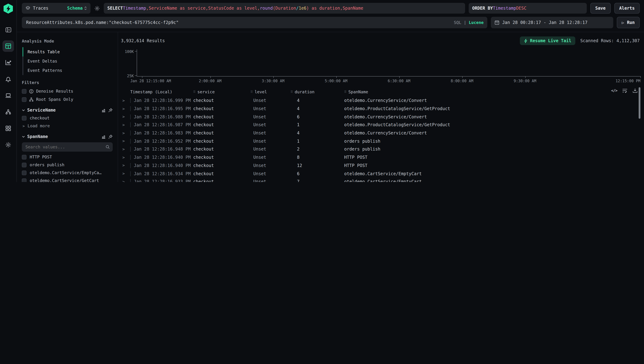 The width and height of the screenshot is (644, 364). Describe the element at coordinates (8, 112) in the screenshot. I see `nav-services-hierarchy-icon` at that location.